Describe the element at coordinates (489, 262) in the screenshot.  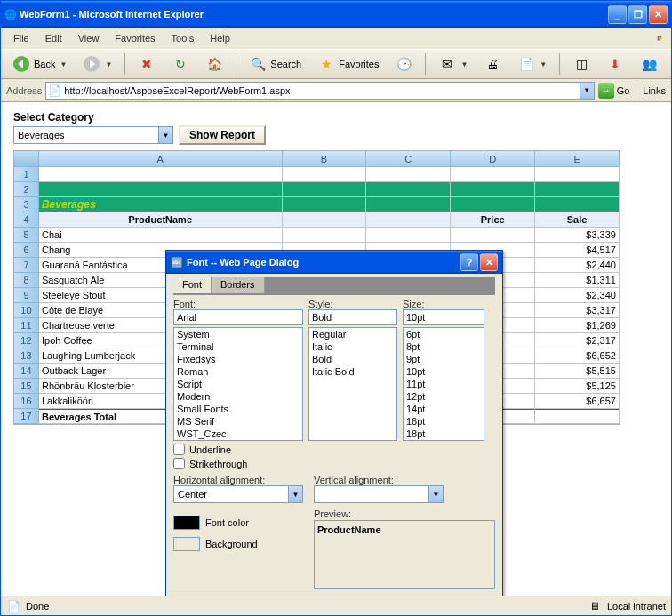
I see `dialog-close-button: ✕` at that location.